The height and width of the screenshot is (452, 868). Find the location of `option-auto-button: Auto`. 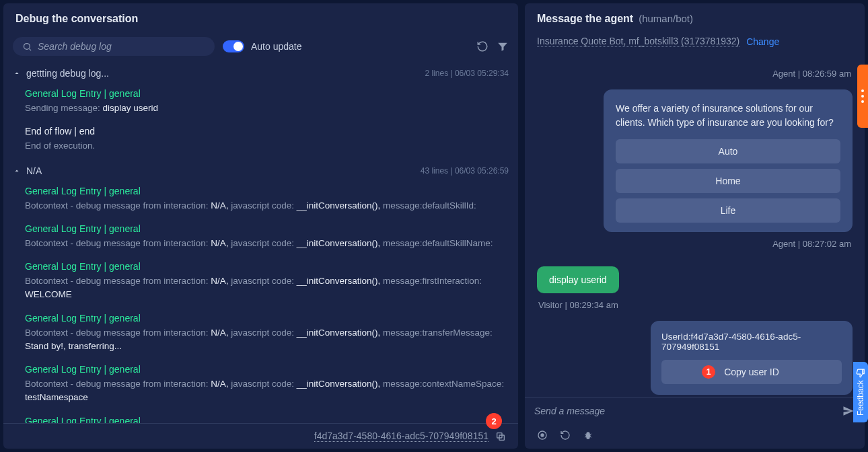

option-auto-button: Auto is located at coordinates (728, 151).